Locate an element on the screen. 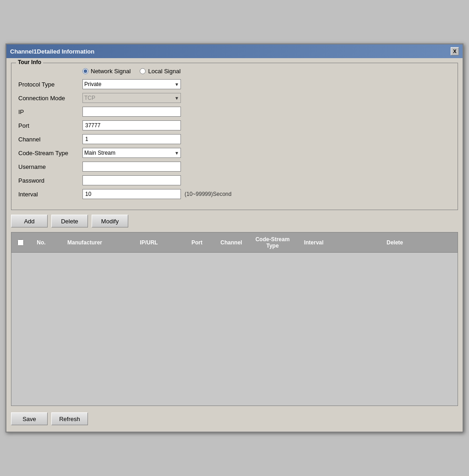  select-all-checkbox is located at coordinates (21, 243).